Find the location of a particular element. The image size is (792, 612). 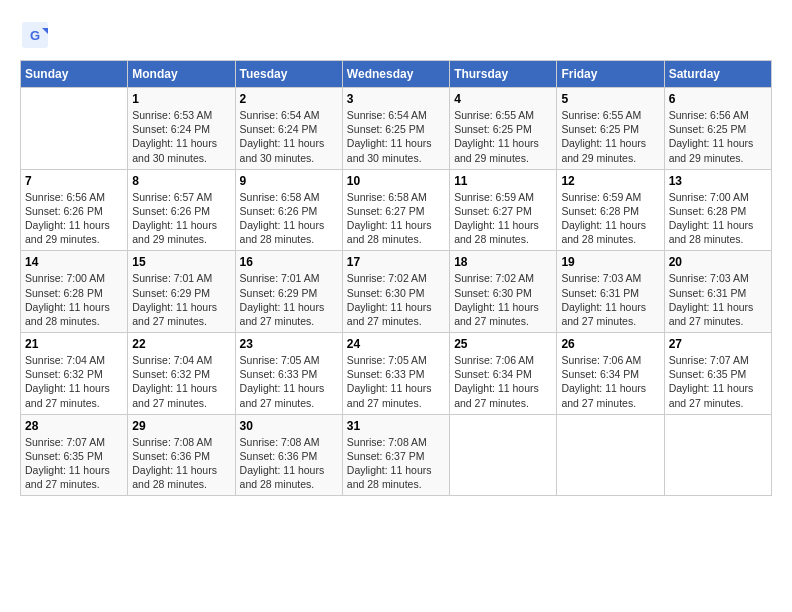

day-info: Sunrise: 7:02 AM Sunset: 6:30 PM Dayligh… is located at coordinates (396, 300).